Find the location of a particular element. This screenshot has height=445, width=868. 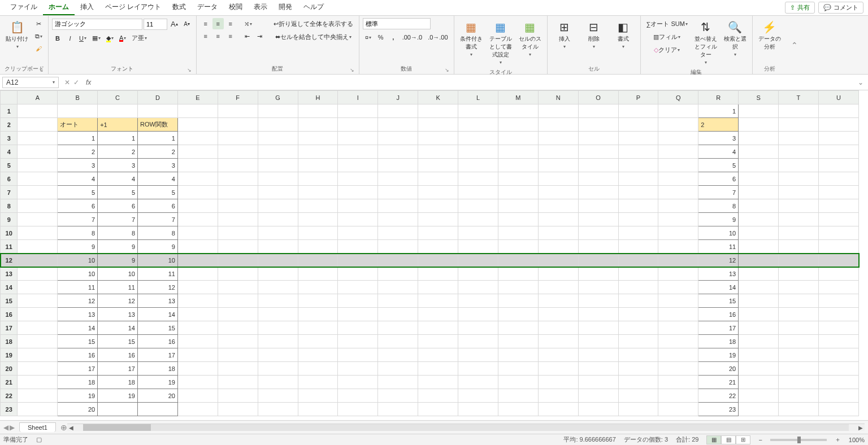

column-header-E: E is located at coordinates (198, 98).